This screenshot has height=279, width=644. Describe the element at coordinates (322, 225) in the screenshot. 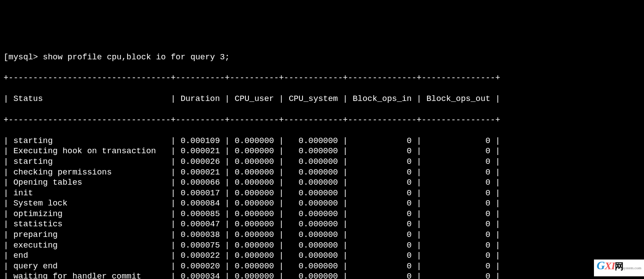

I see `table-row: | statistics | 0.000047 | 0.000000 | 0.0…` at that location.